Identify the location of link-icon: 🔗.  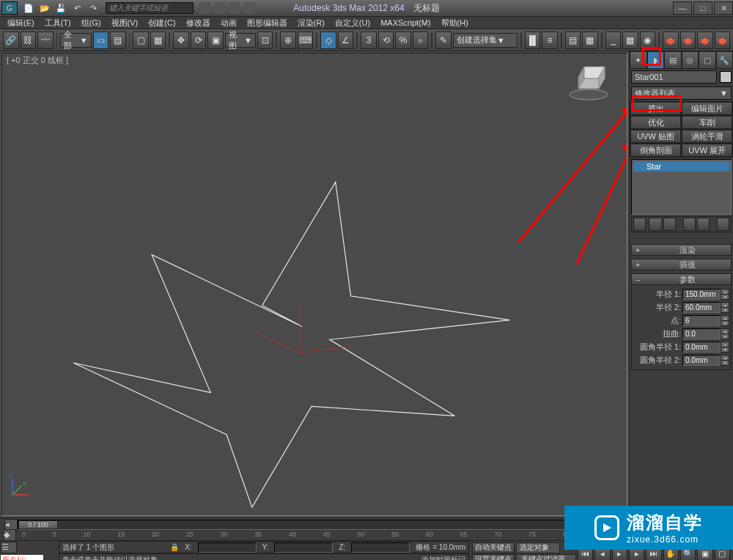
(11, 40).